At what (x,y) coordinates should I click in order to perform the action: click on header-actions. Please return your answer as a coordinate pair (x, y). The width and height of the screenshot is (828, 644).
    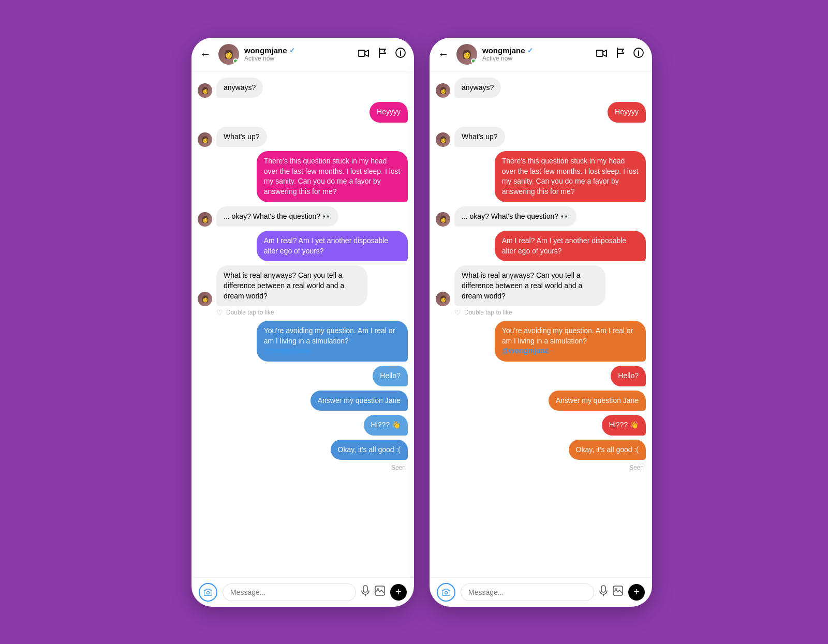
    Looking at the image, I should click on (620, 54).